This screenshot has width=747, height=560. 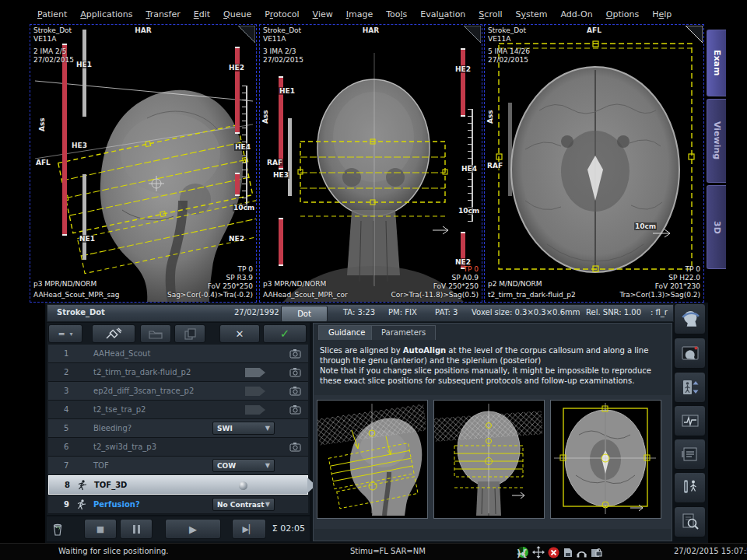 What do you see at coordinates (117, 504) in the screenshot?
I see `protocol-name: Perfusion?` at bounding box center [117, 504].